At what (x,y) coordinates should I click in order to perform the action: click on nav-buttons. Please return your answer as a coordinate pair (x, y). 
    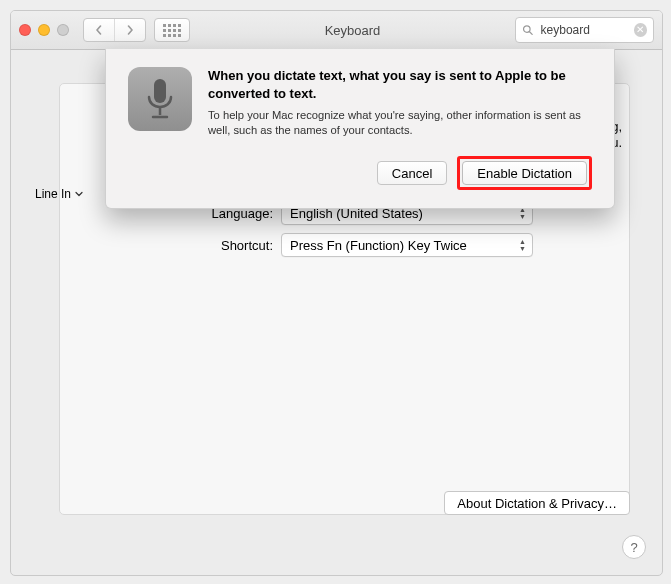
    Looking at the image, I should click on (114, 30).